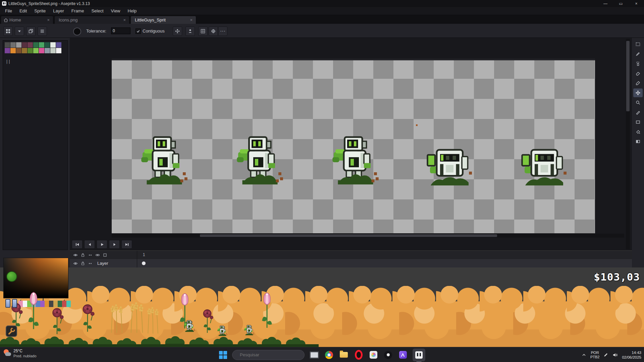  Describe the element at coordinates (92, 20) in the screenshot. I see `tab-icons-png: Icons.png ×` at that location.